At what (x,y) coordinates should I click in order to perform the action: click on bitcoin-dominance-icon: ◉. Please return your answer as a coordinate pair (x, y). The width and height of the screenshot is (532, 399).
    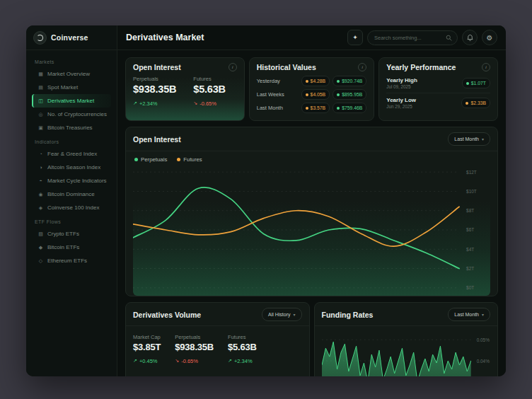
    Looking at the image, I should click on (41, 195).